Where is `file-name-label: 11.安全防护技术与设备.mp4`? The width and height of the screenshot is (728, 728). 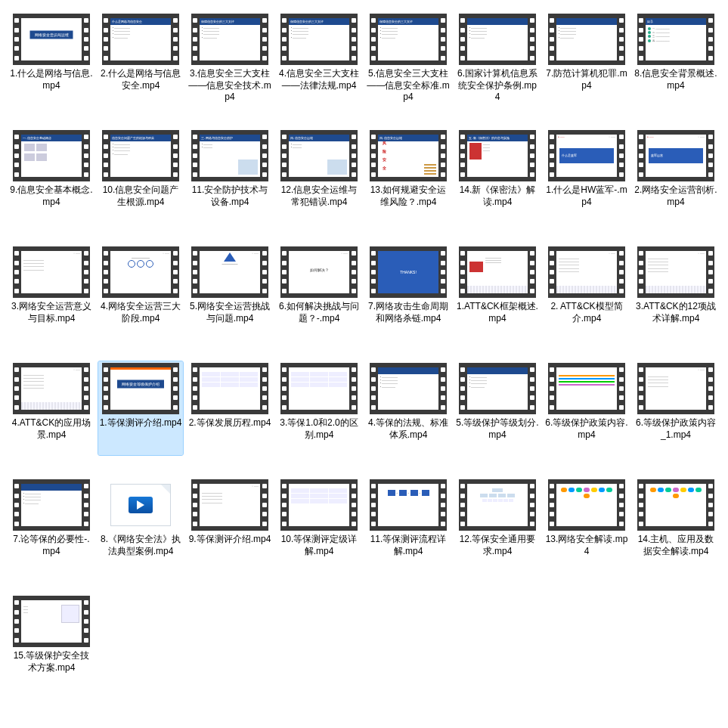
file-name-label: 11.安全防护技术与设备.mp4 is located at coordinates (230, 203).